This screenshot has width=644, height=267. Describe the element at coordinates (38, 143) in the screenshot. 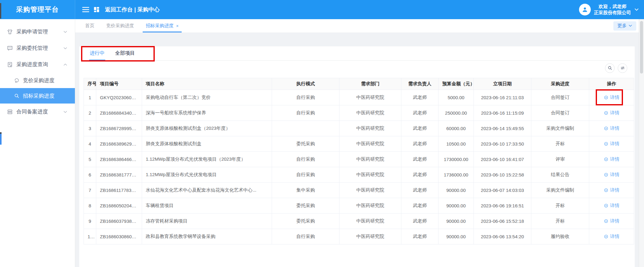

I see `sidebar: 采购申请管理 采购委托管理 采购进度查询` at that location.